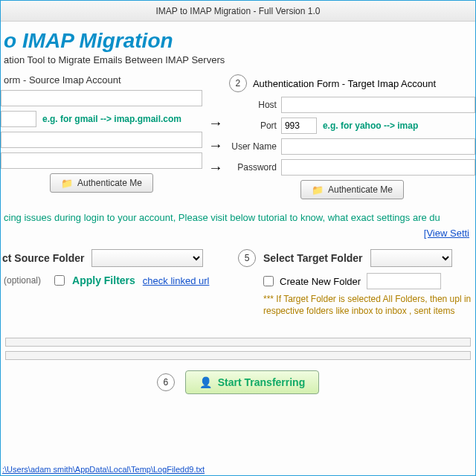 The image size is (476, 476). Describe the element at coordinates (238, 11) in the screenshot. I see `window-titlebar: IMAP to IMAP Migration - Full Version 1.…` at that location.